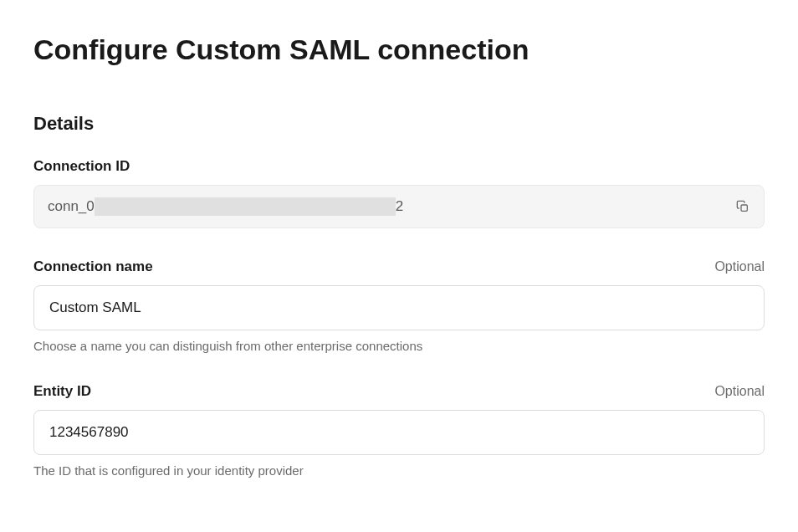  I want to click on entity-id-label: Entity ID, so click(62, 391).